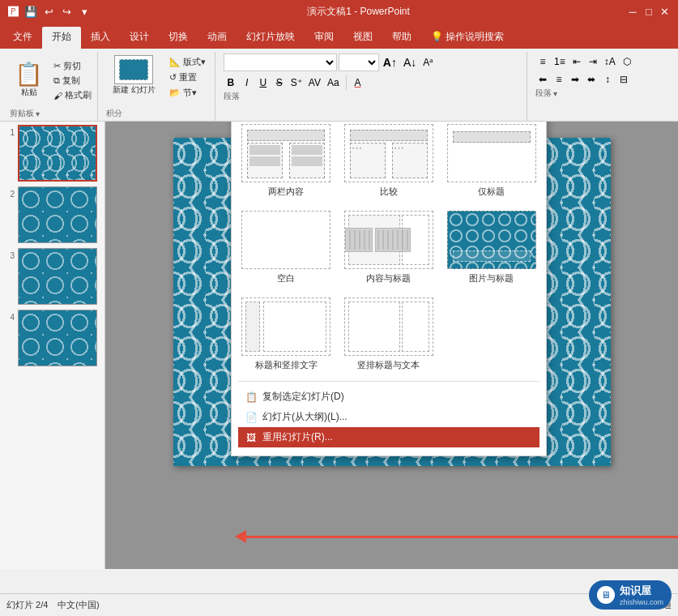 This screenshot has height=616, width=678. Describe the element at coordinates (374, 240) in the screenshot. I see `lp-cc-content` at that location.